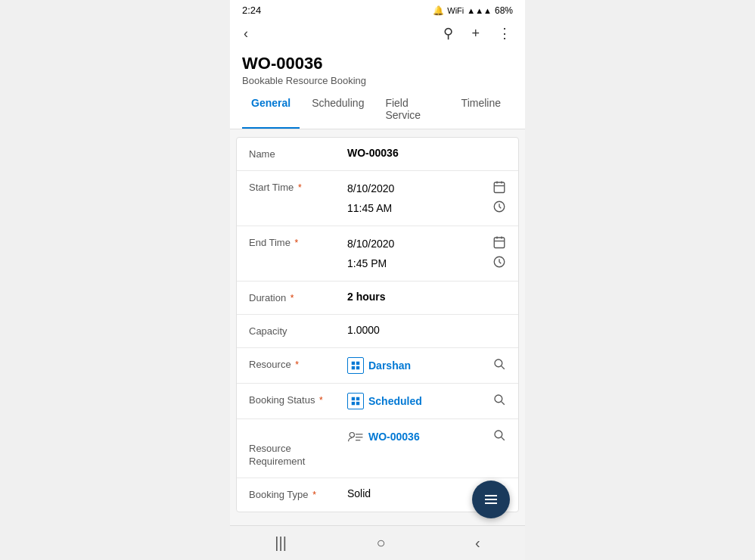 The width and height of the screenshot is (755, 560). Describe the element at coordinates (480, 11) in the screenshot. I see `signal-icon: ▲▲▲` at that location.